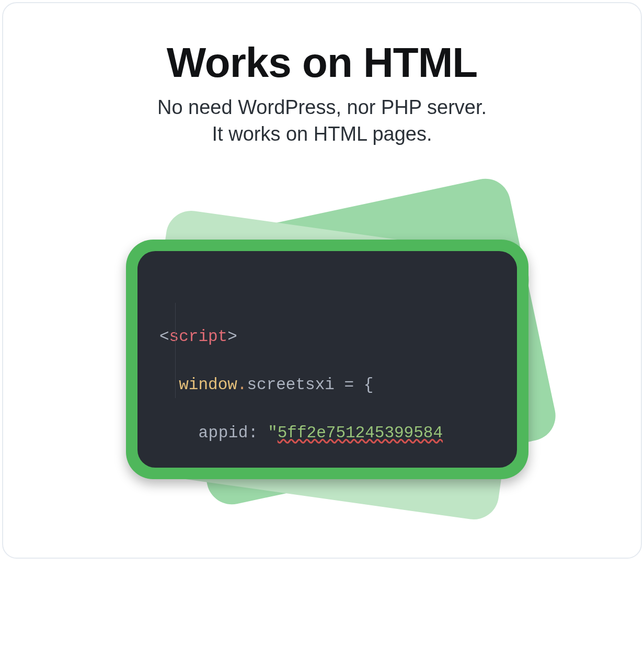  What do you see at coordinates (327, 337) in the screenshot?
I see `code-line-1: <script>` at bounding box center [327, 337].